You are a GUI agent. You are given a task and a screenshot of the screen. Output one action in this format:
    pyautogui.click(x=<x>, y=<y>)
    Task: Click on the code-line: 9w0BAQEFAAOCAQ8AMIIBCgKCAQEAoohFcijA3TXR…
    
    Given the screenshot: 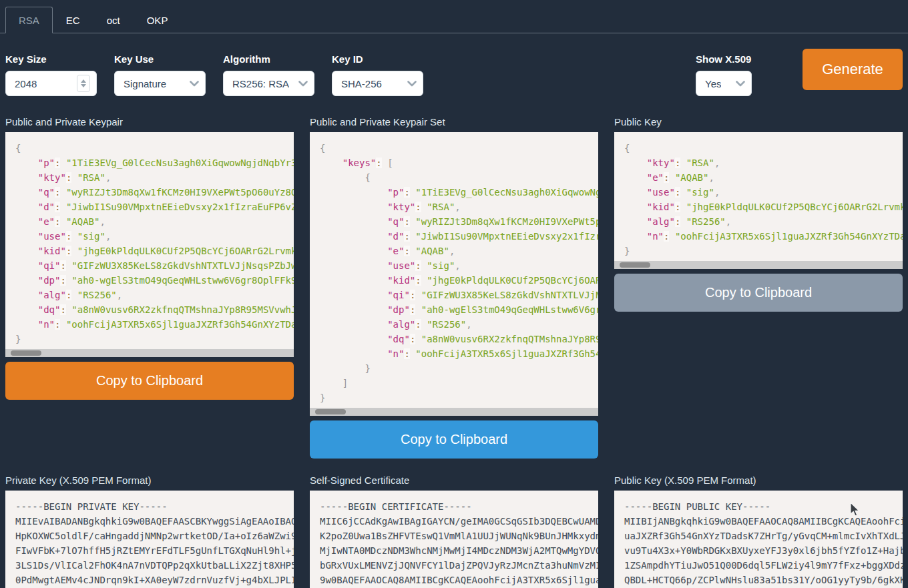 What is the action you would take?
    pyautogui.click(x=459, y=580)
    